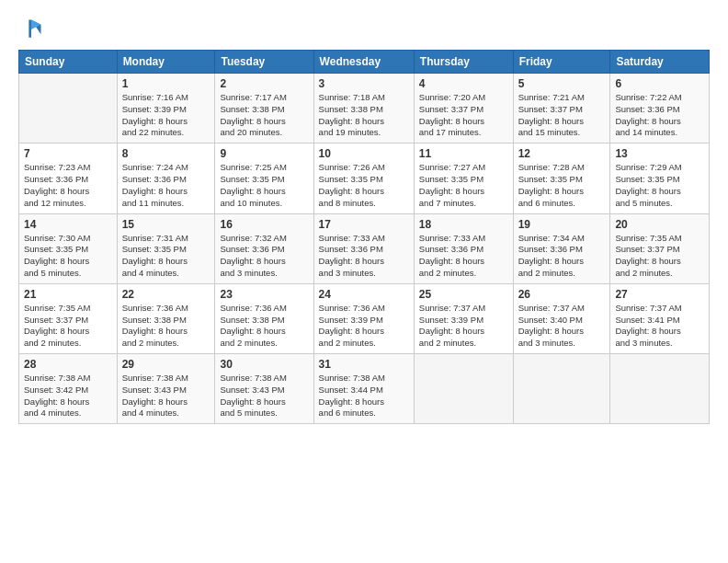  Describe the element at coordinates (364, 396) in the screenshot. I see `cell-info: Sunrise: 7:38 AMSunset: 3:44 PMDaylight:…` at that location.